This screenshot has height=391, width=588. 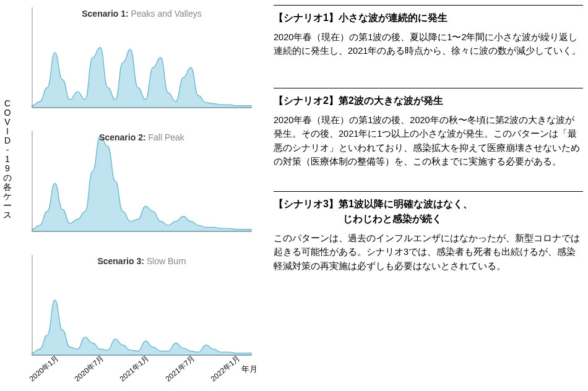 I want to click on section-3-title: 【シナリオ3】第1波以降に明確な波はなく、 じわじわと感染が続く, so click(x=428, y=212).